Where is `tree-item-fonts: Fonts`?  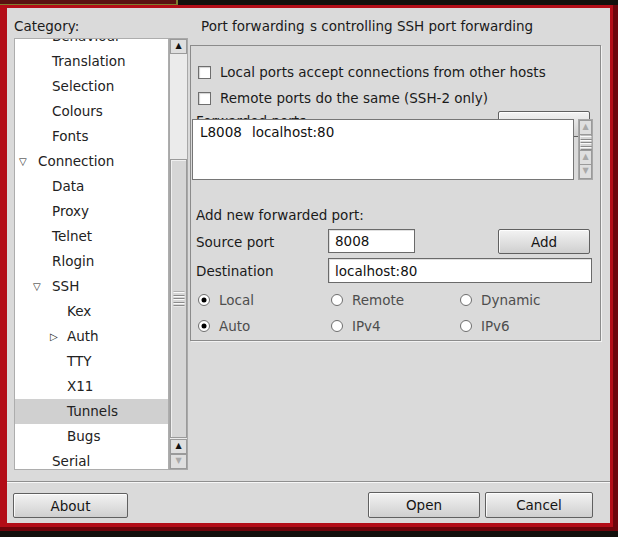 tree-item-fonts: Fonts is located at coordinates (92, 136).